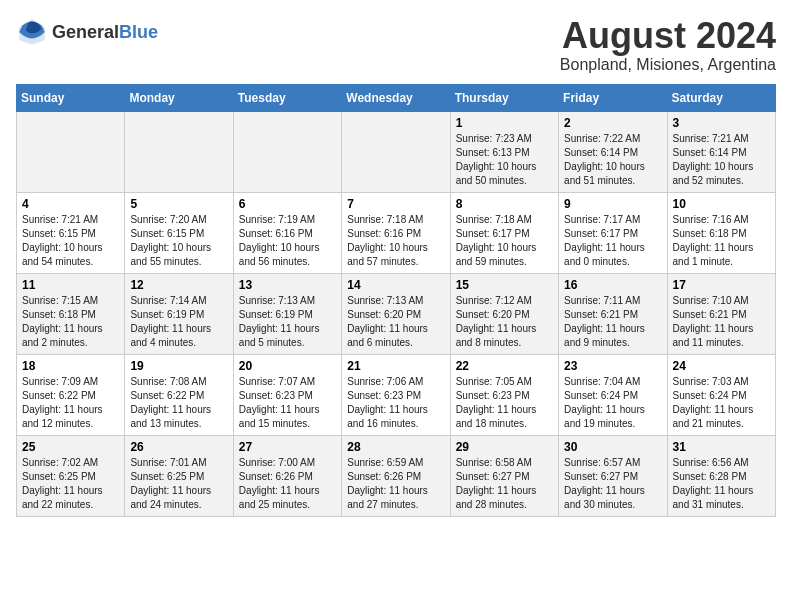 The height and width of the screenshot is (612, 792). Describe the element at coordinates (396, 241) in the screenshot. I see `day-info: Sunrise: 7:18 AMSunset: 6:16 PMDaylight:…` at that location.